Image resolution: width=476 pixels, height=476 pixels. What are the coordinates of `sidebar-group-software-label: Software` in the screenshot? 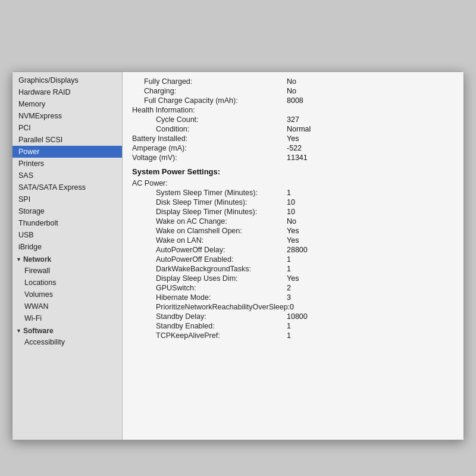 It's located at (38, 331).